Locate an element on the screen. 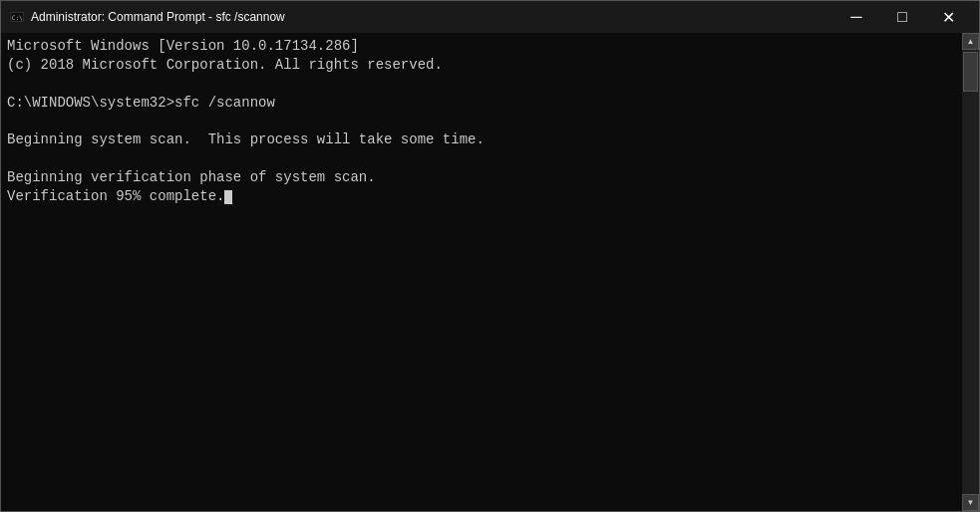 This screenshot has height=512, width=980. maximize-button: □ is located at coordinates (902, 17).